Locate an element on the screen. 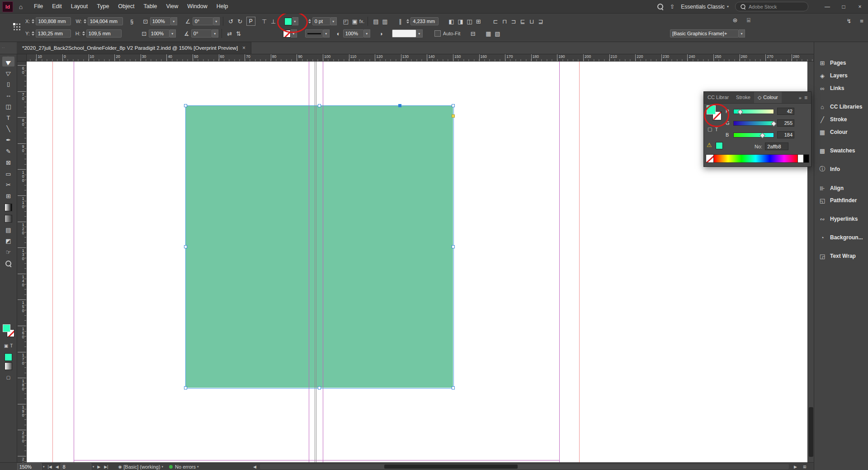  dock-panel-text-wrap: ◲Text Wrap is located at coordinates (841, 256).